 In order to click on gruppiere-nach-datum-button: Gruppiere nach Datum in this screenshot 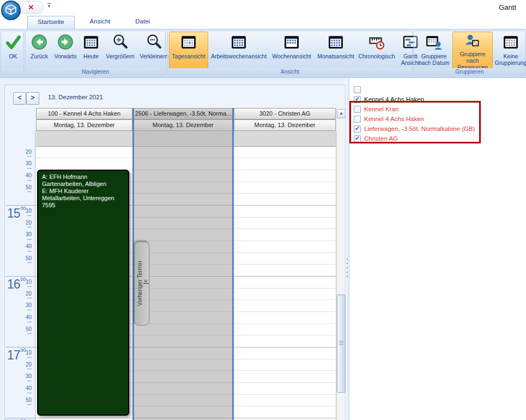, I will do `click(434, 51)`.